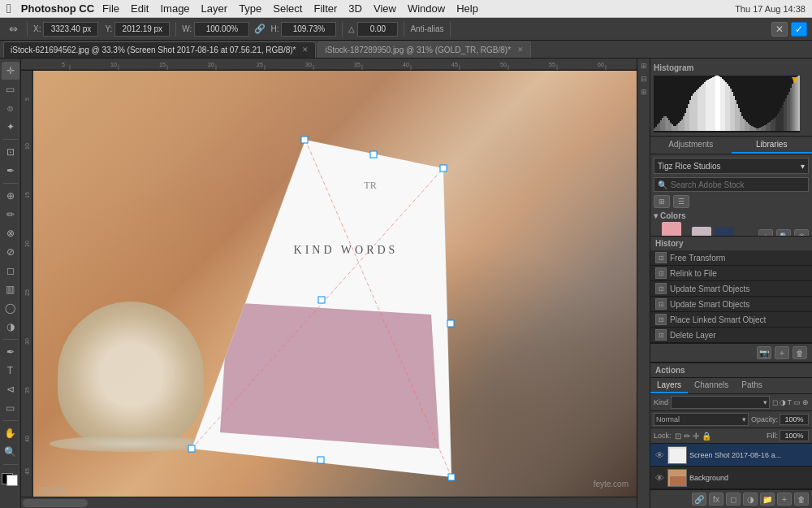 Image resolution: width=812 pixels, height=508 pixels. What do you see at coordinates (672, 229) in the screenshot?
I see `color-swatch-pink` at bounding box center [672, 229].